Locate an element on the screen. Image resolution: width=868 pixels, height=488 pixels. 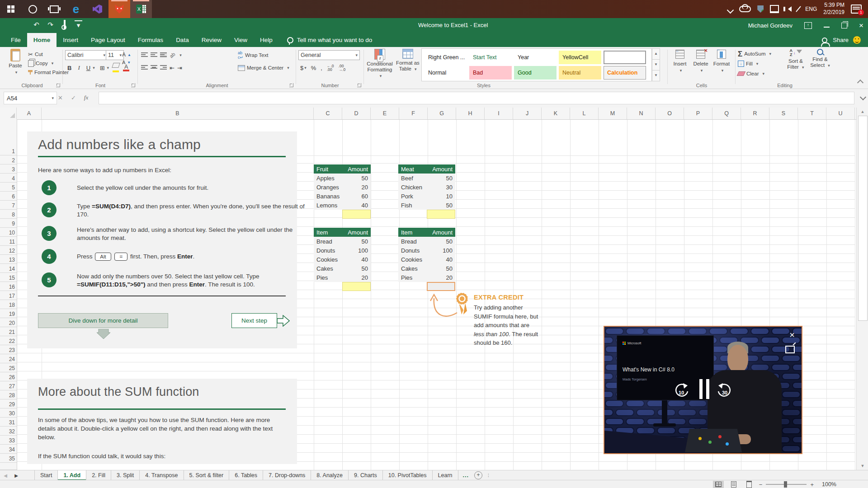
row-header-22: 22 is located at coordinates (8, 341).